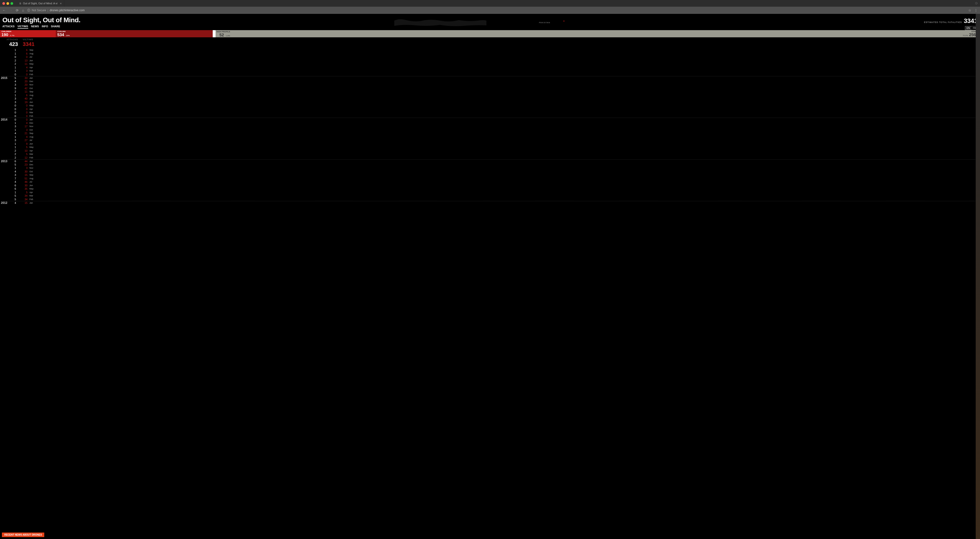 The height and width of the screenshot is (539, 980). Describe the element at coordinates (490, 151) in the screenshot. I see `timeline-row: 210Apr` at that location.